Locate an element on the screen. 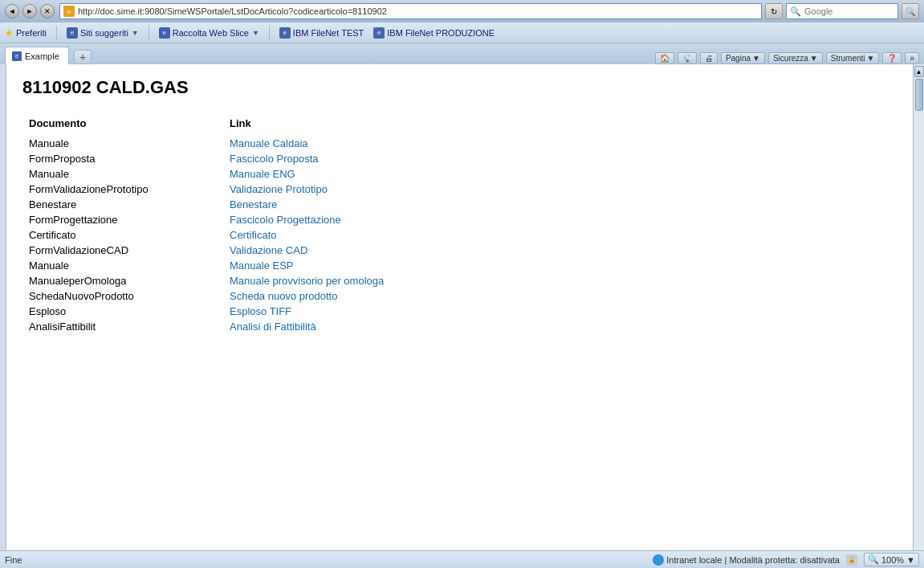 Image resolution: width=924 pixels, height=568 pixels. doc-link-cell: Manuale Caldaia is located at coordinates (560, 143).